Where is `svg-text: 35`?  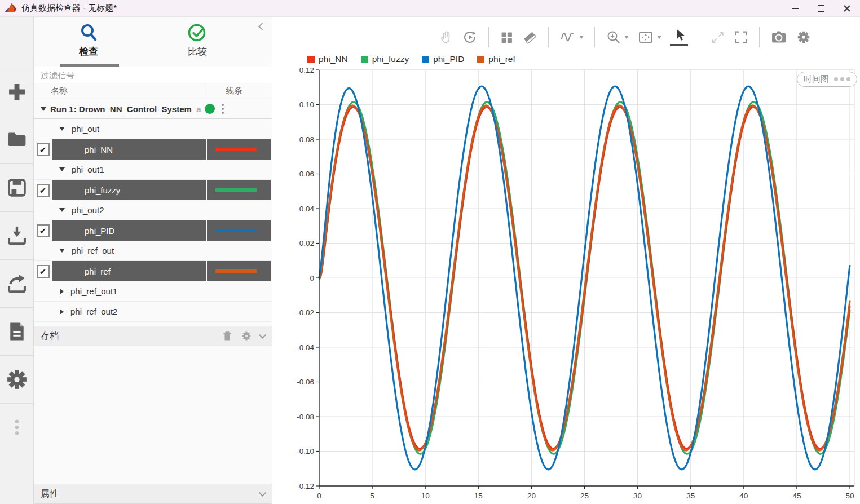
svg-text: 35 is located at coordinates (690, 496).